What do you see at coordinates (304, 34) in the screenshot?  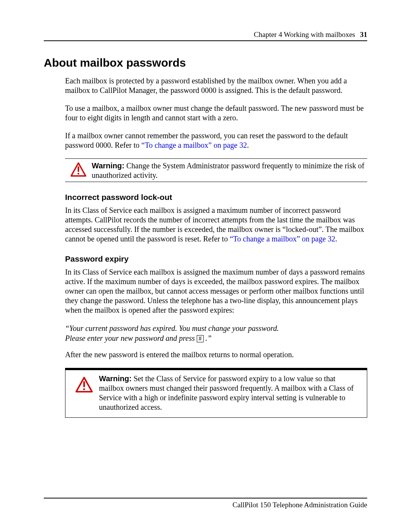 I see `chapter-label: Chapter 4 Working with mailboxes` at bounding box center [304, 34].